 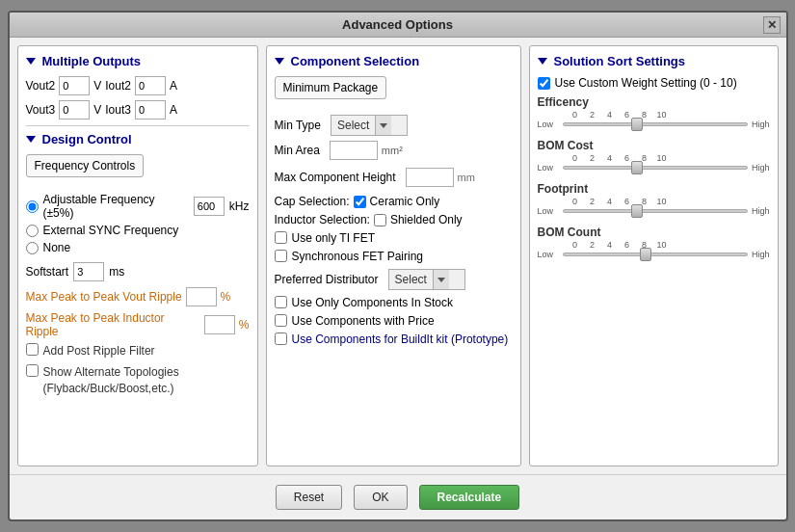 What do you see at coordinates (138, 206) in the screenshot?
I see `adj-freq-radio-group: Adjustable Frequency (±5%) kHz` at bounding box center [138, 206].